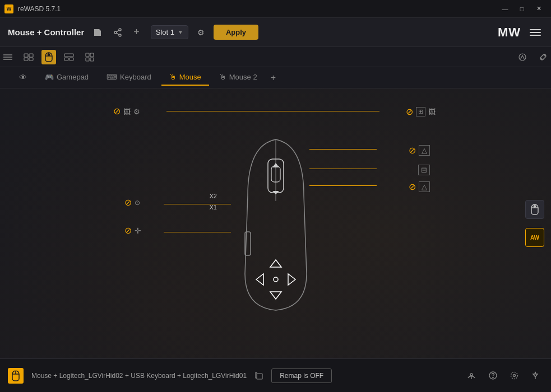 The image size is (551, 392). What do you see at coordinates (201, 32) in the screenshot?
I see `slot-settings-button: ⚙` at bounding box center [201, 32].